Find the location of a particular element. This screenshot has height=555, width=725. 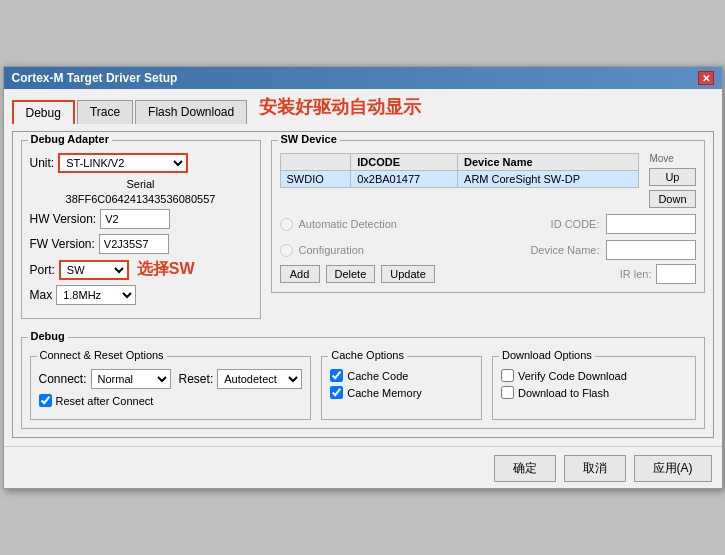

tab-bar: Debug Trace Flash Download is located at coordinates (131, 111).